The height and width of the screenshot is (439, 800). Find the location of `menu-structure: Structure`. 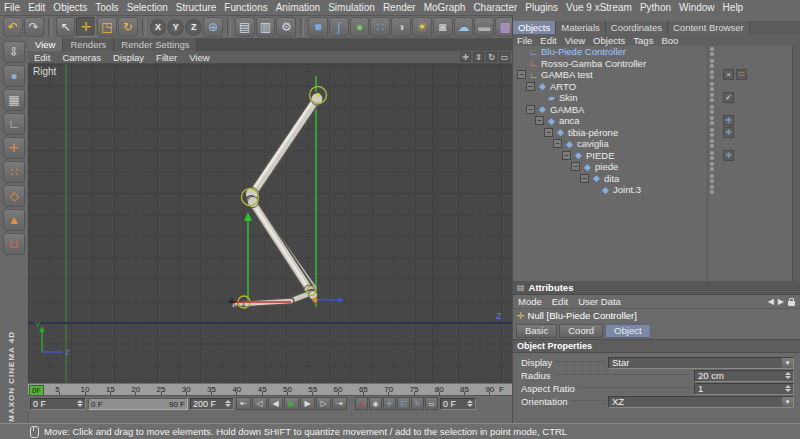

menu-structure: Structure is located at coordinates (196, 8).